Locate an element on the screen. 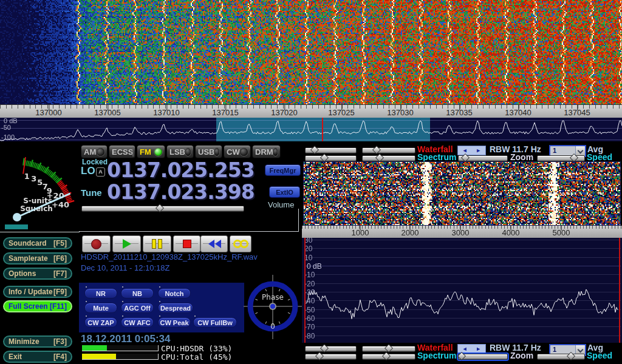 The image size is (622, 364). recording-date: Dec 10, 2011 - 12:10:18Z is located at coordinates (125, 268).